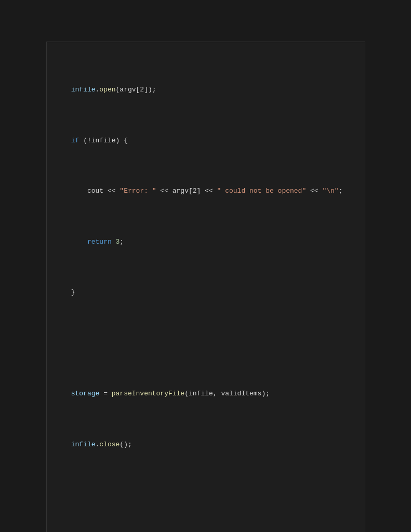  Describe the element at coordinates (206, 141) in the screenshot. I see `code-line: if (!infile) {` at that location.